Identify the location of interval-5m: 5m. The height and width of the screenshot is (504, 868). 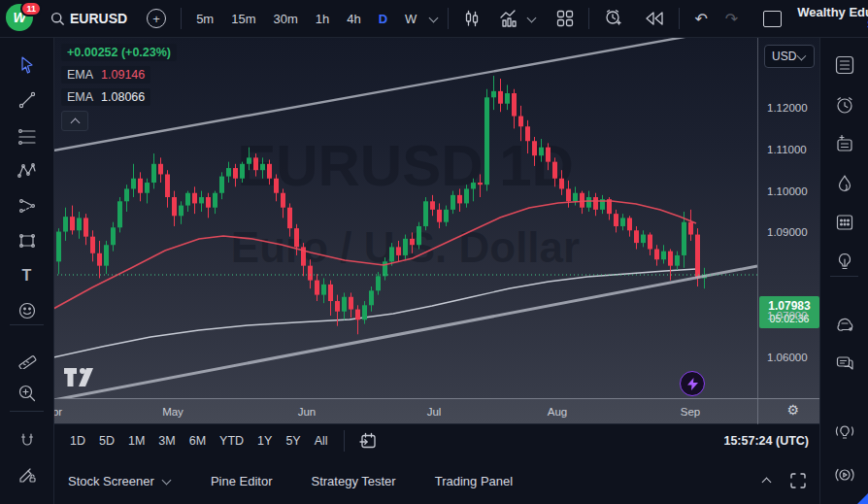
(205, 19).